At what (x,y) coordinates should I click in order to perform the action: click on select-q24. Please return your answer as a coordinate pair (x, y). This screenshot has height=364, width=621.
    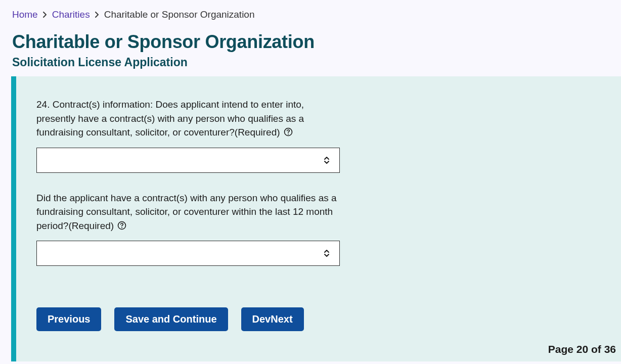
    Looking at the image, I should click on (188, 160).